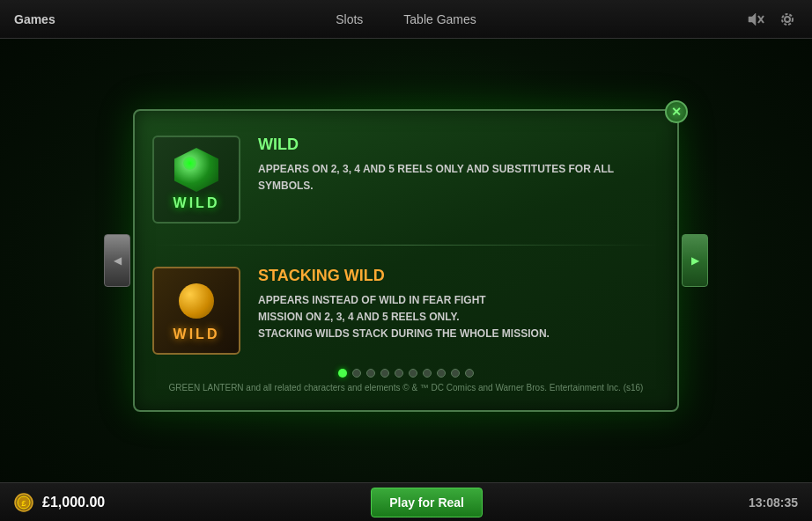 This screenshot has height=521, width=812. What do you see at coordinates (196, 301) in the screenshot?
I see `stacking-gem` at bounding box center [196, 301].